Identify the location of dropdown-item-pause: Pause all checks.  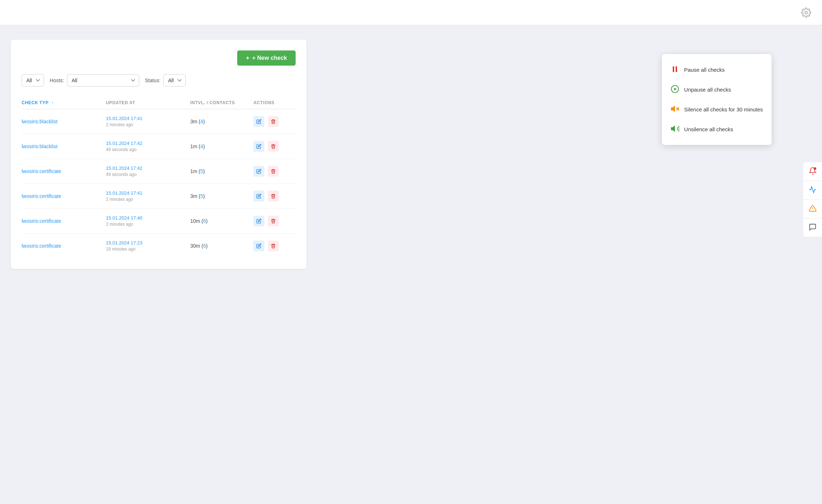
(717, 70).